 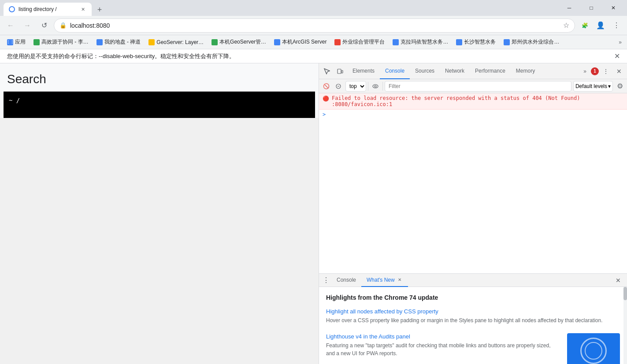 I want to click on bookmark-kelama-label: 克拉玛依智慧水务…, so click(x=424, y=42).